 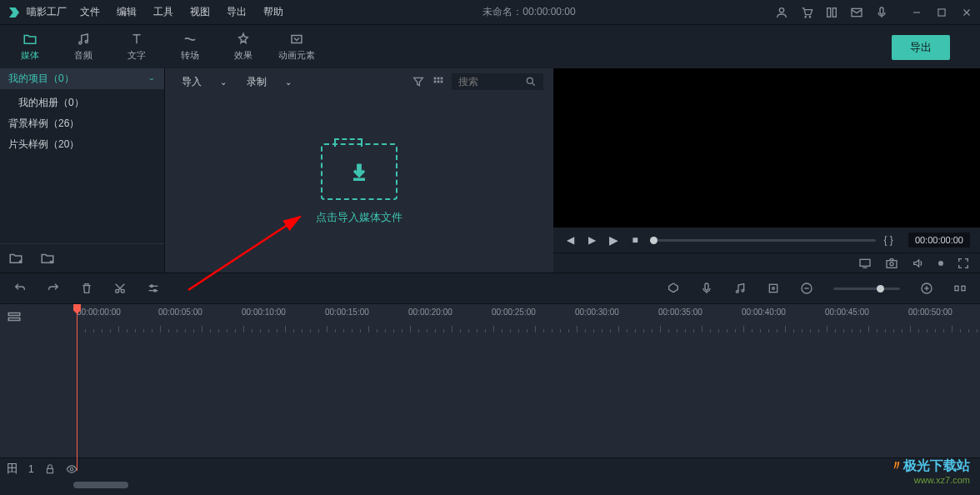 I want to click on crop-icon, so click(x=773, y=288).